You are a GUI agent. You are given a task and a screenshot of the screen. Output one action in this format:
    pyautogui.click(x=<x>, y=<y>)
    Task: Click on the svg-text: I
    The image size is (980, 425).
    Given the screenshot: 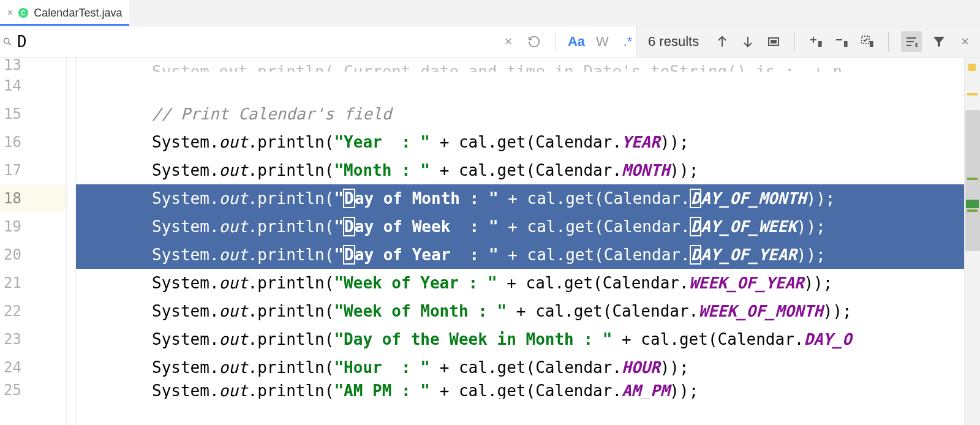 What is the action you would take?
    pyautogui.click(x=916, y=45)
    